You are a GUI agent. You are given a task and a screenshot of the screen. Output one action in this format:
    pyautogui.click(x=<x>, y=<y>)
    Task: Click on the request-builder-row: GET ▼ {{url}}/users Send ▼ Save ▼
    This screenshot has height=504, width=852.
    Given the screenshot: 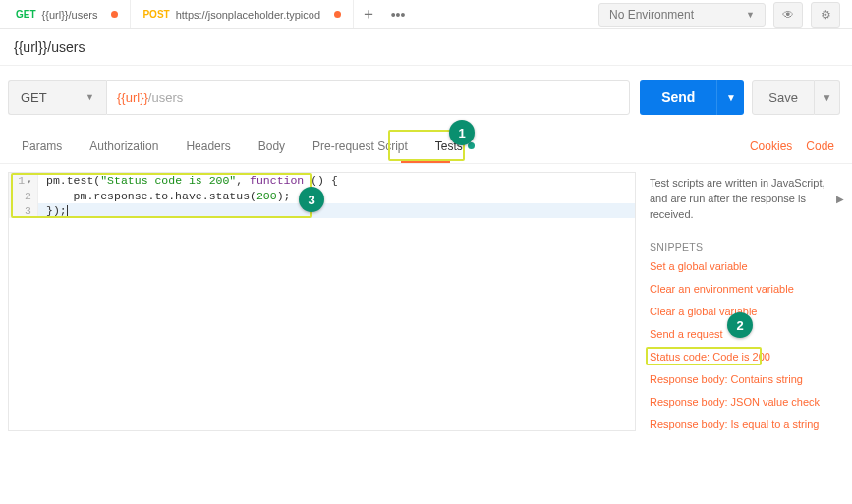 What is the action you would take?
    pyautogui.click(x=426, y=97)
    